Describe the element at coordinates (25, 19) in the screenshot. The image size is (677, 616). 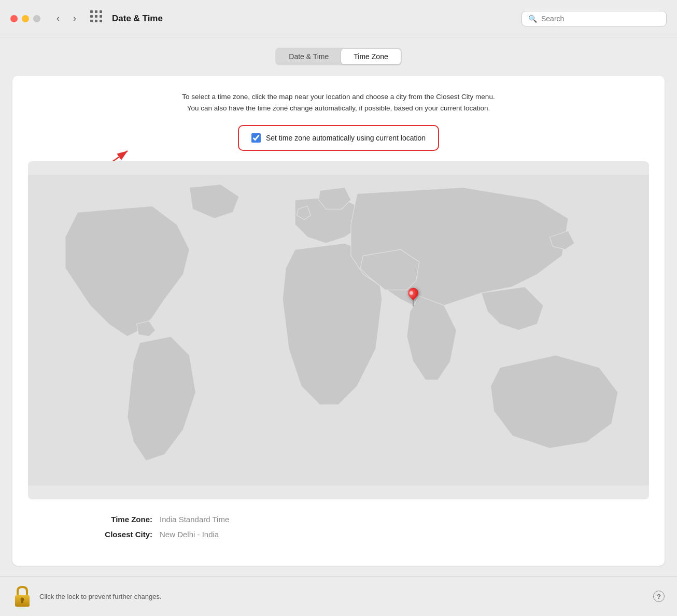
I see `minimize-button` at that location.